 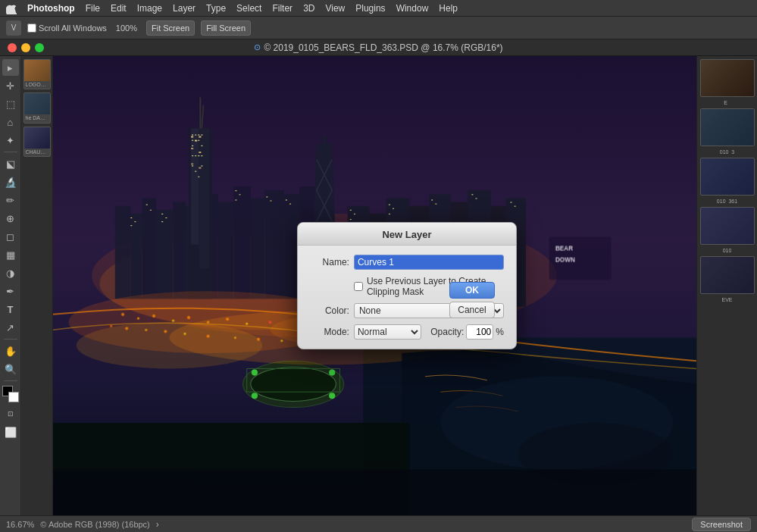 What do you see at coordinates (26, 48) in the screenshot?
I see `minimize-button` at bounding box center [26, 48].